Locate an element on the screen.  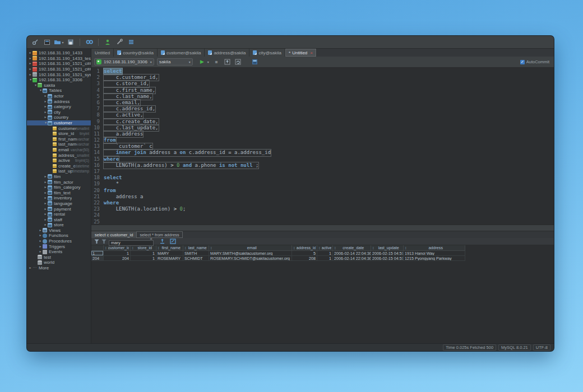
row-header-cell: 1 is located at coordinates (98, 253).